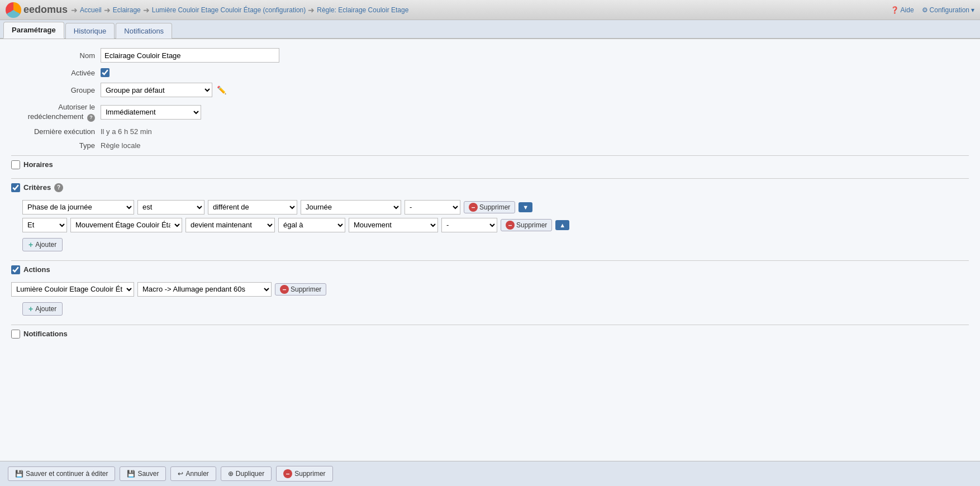 This screenshot has height=486, width=980. Describe the element at coordinates (193, 470) in the screenshot. I see `cancel-button: ↩ Annuler` at that location.